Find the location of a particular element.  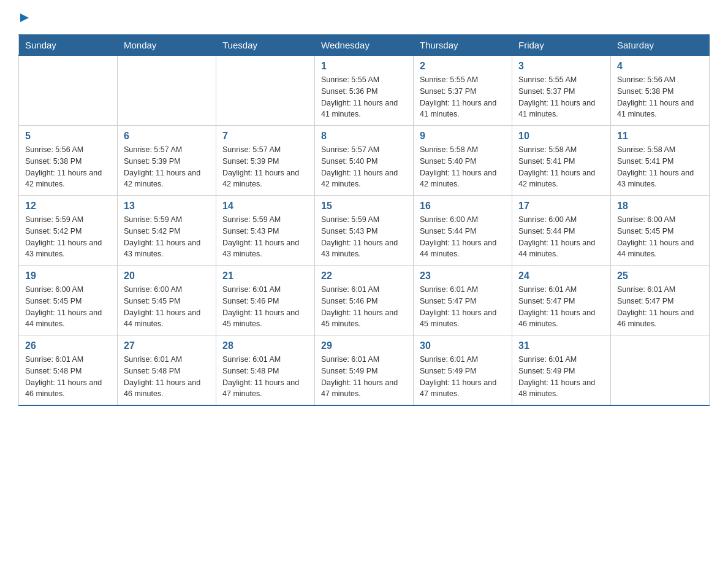

day-number: 21 is located at coordinates (265, 276).